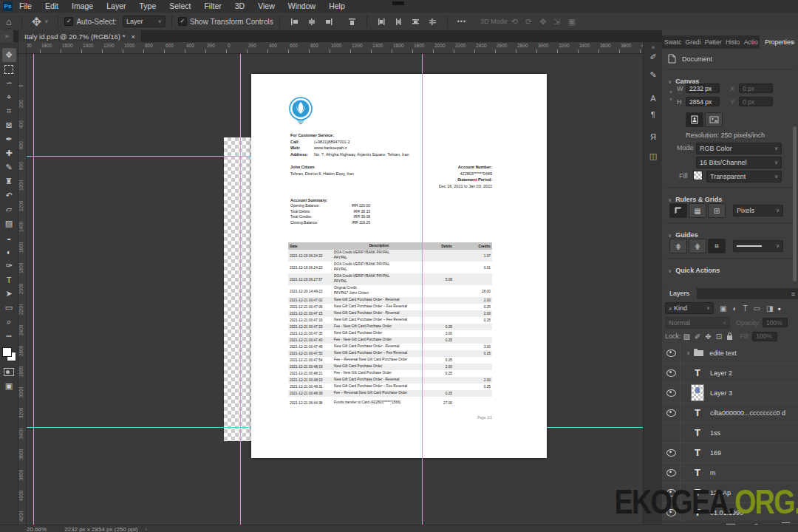 Image resolution: width=798 pixels, height=532 pixels. I want to click on table-row: 2021-12-20 14:49:23Original Credit PAYPA…, so click(390, 291).